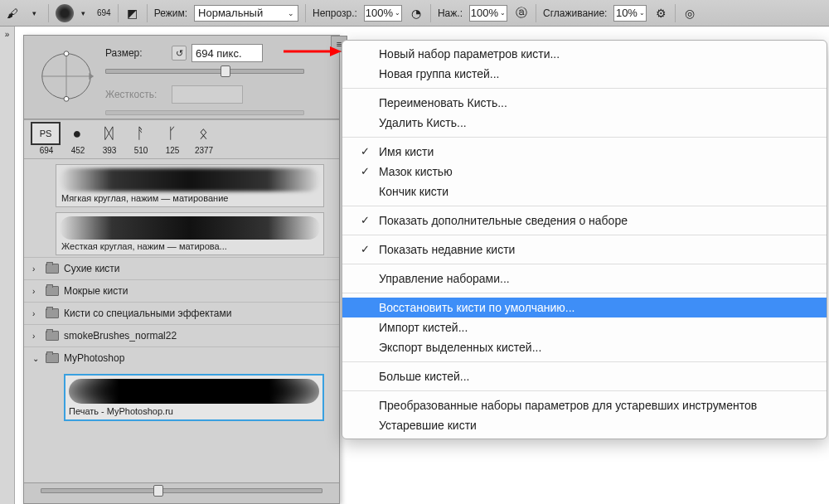 The width and height of the screenshot is (829, 504). I want to click on menu-show-recent: Показать недавние кисти, so click(584, 250).